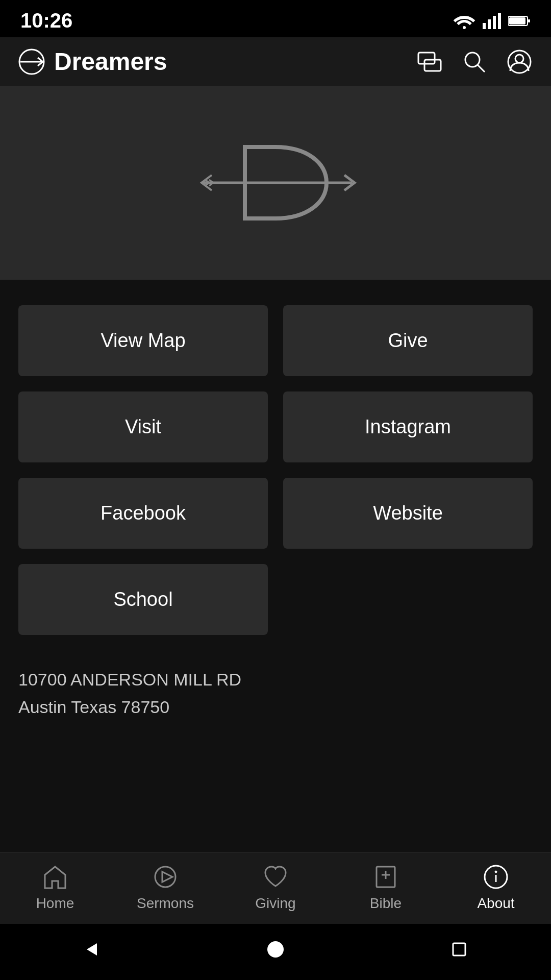 The image size is (551, 980). What do you see at coordinates (386, 887) in the screenshot?
I see `nav-item-bible: Bible` at bounding box center [386, 887].